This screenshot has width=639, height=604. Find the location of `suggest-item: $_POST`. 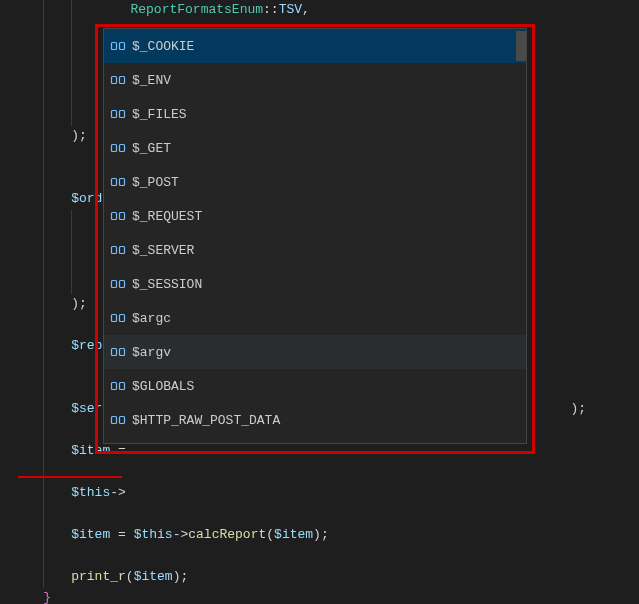

suggest-item: $_POST is located at coordinates (315, 182).